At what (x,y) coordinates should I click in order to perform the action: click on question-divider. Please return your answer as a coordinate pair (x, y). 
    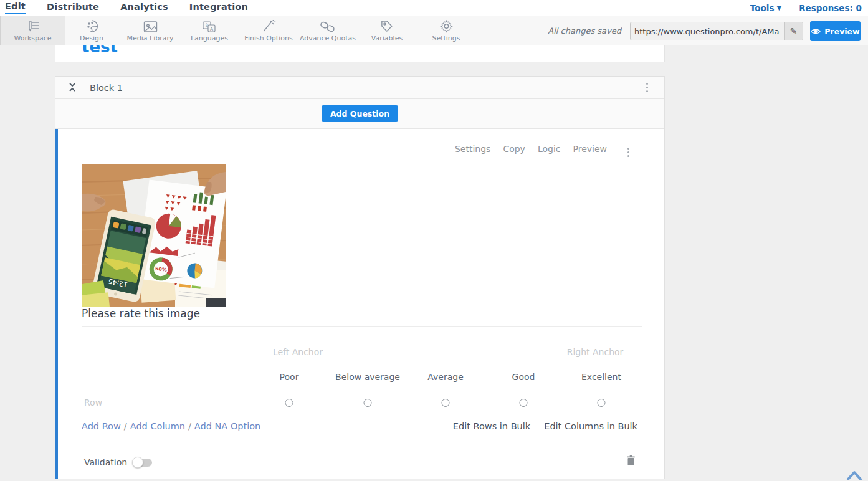
    Looking at the image, I should click on (361, 326).